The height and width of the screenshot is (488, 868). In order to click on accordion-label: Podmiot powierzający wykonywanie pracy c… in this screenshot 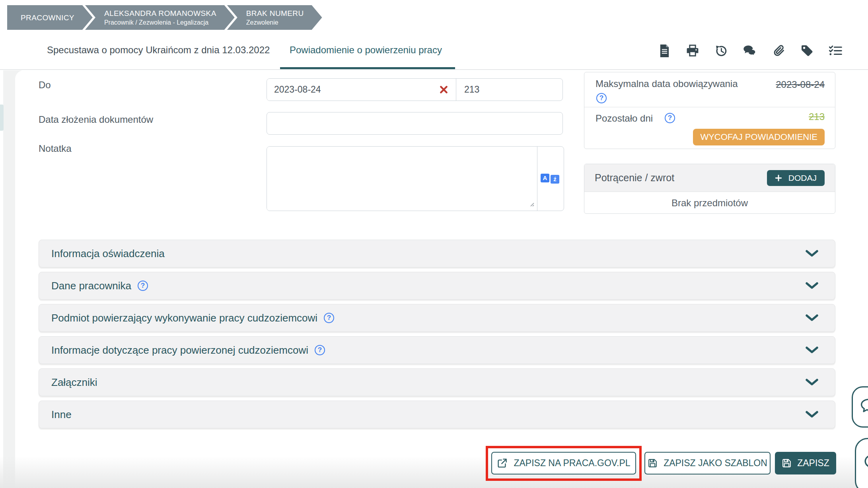, I will do `click(185, 318)`.